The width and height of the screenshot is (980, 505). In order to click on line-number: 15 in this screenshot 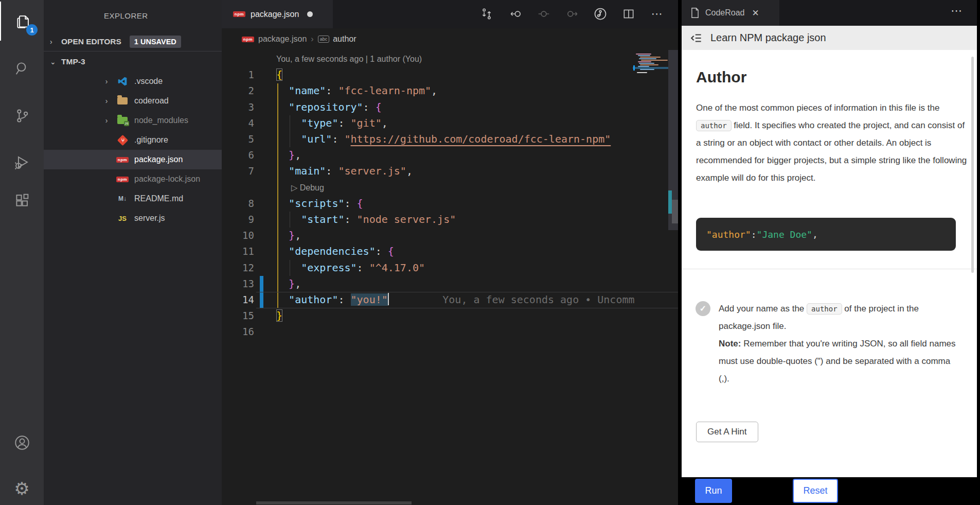, I will do `click(238, 316)`.